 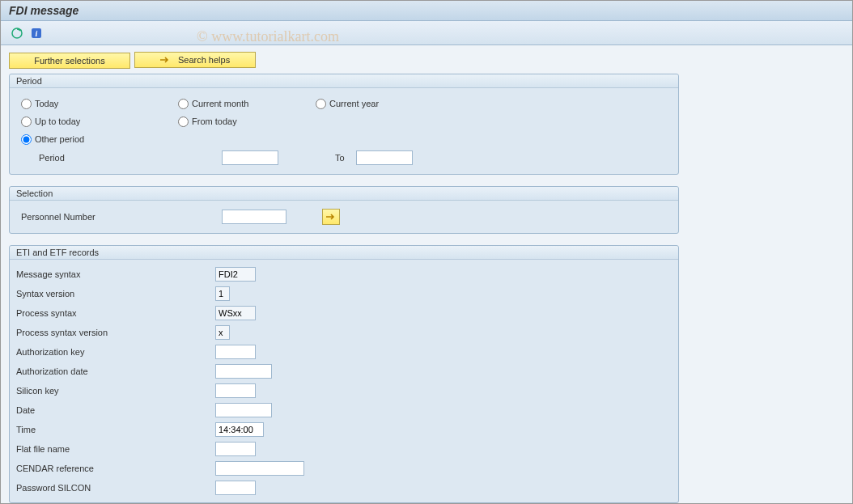 What do you see at coordinates (344, 194) in the screenshot?
I see `selection-title: Selection` at bounding box center [344, 194].